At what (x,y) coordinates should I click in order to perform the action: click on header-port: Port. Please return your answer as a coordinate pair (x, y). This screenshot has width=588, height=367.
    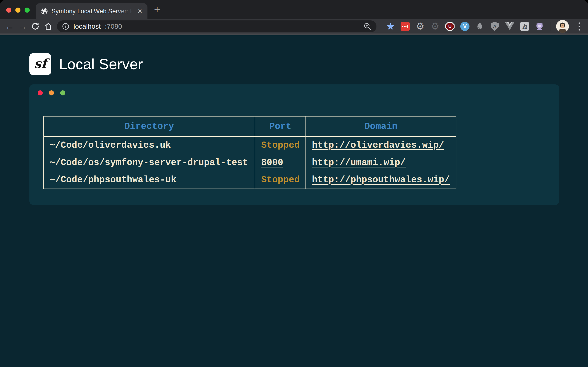
    Looking at the image, I should click on (280, 126).